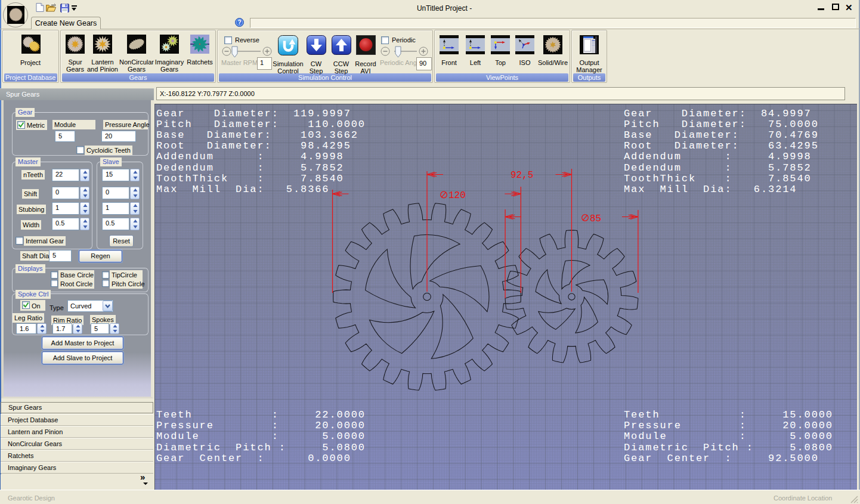 The width and height of the screenshot is (860, 504). Describe the element at coordinates (243, 190) in the screenshot. I see `svg-text: Max Mill Dia: 5.8366` at that location.